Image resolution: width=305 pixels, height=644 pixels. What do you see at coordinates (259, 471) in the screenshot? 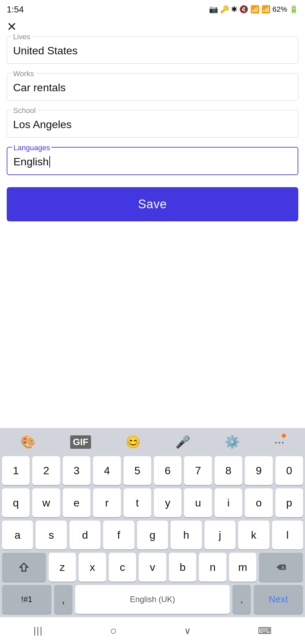
I see `key-9: 9` at bounding box center [259, 471].